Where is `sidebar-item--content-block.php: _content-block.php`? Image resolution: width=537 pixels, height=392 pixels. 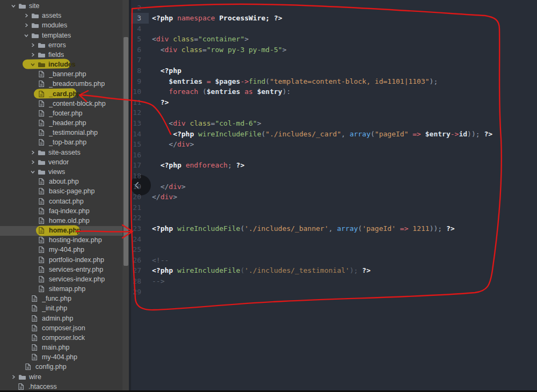 sidebar-item--content-block.php: _content-block.php is located at coordinates (61, 104).